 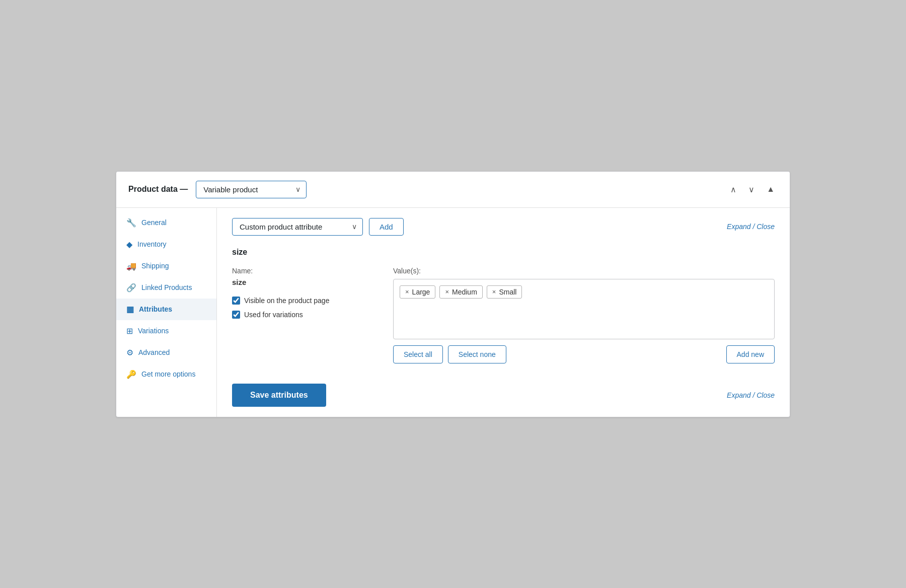 What do you see at coordinates (130, 309) in the screenshot?
I see `grid-icon: ▦` at bounding box center [130, 309].